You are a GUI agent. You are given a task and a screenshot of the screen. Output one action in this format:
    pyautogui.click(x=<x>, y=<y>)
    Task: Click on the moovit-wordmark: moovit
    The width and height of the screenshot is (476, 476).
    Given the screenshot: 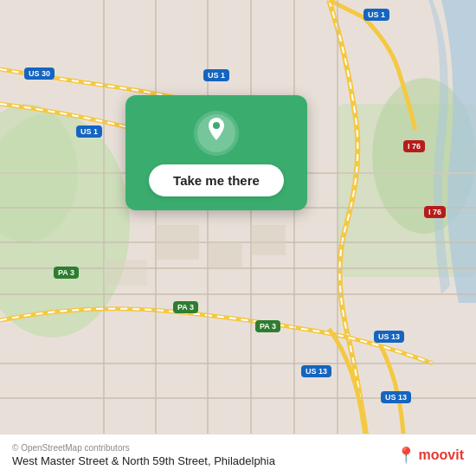 What is the action you would take?
    pyautogui.click(x=441, y=455)
    